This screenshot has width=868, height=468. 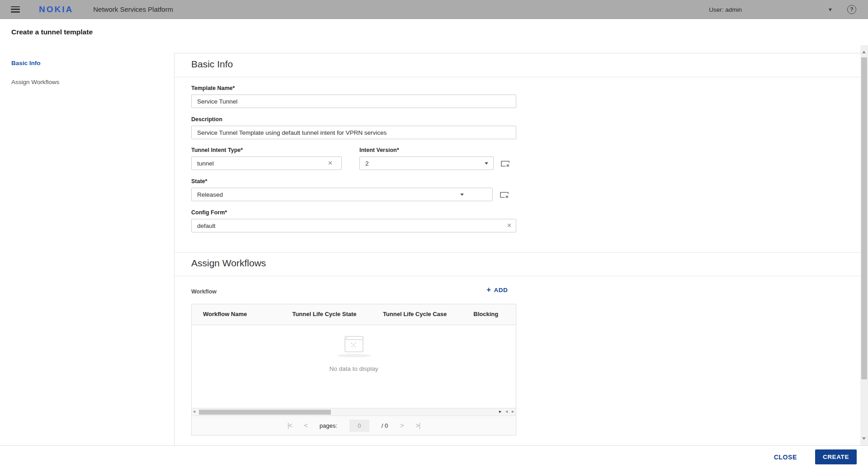 What do you see at coordinates (864, 52) in the screenshot?
I see `scroll-up-icon` at bounding box center [864, 52].